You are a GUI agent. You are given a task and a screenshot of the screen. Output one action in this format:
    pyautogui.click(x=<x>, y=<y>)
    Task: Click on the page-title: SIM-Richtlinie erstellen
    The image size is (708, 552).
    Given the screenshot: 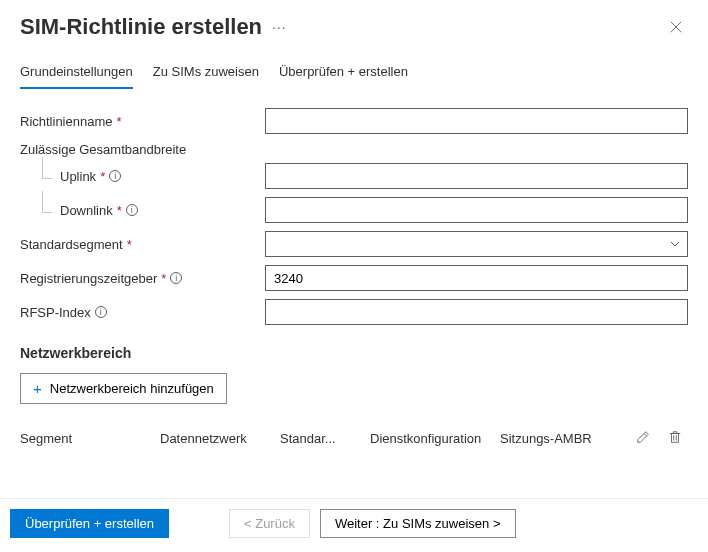 What is the action you would take?
    pyautogui.click(x=141, y=27)
    